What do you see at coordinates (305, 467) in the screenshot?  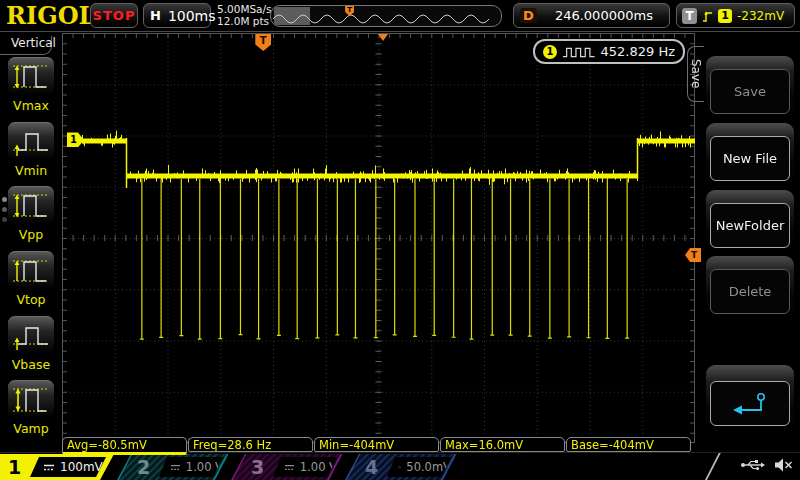 I see `channel3-scale-box: 1.00 V` at bounding box center [305, 467].